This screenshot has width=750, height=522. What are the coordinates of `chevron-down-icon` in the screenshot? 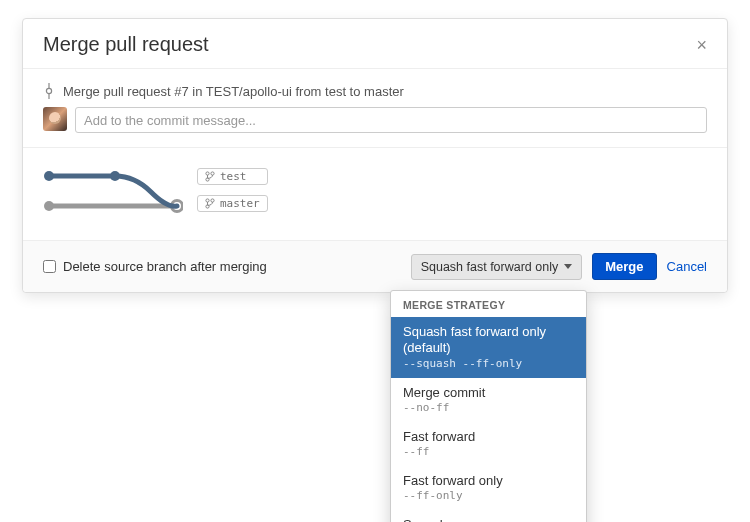 It's located at (568, 266).